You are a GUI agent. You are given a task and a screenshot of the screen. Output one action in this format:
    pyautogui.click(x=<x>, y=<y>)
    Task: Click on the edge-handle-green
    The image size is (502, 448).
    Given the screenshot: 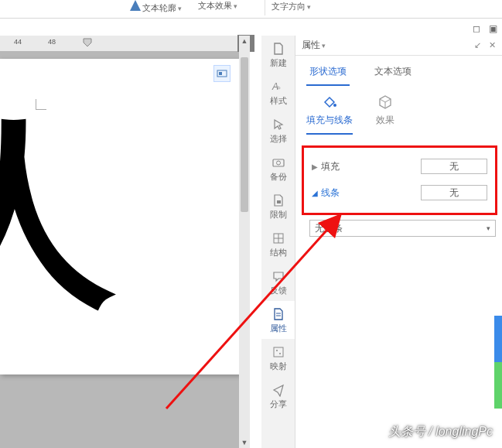 What is the action you would take?
    pyautogui.click(x=498, y=385)
    